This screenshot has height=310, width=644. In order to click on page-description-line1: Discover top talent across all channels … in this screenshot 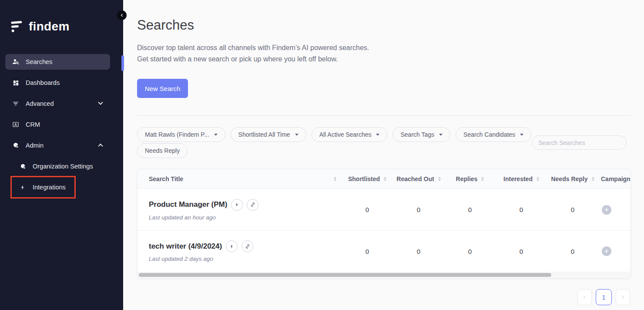, I will do `click(253, 48)`.